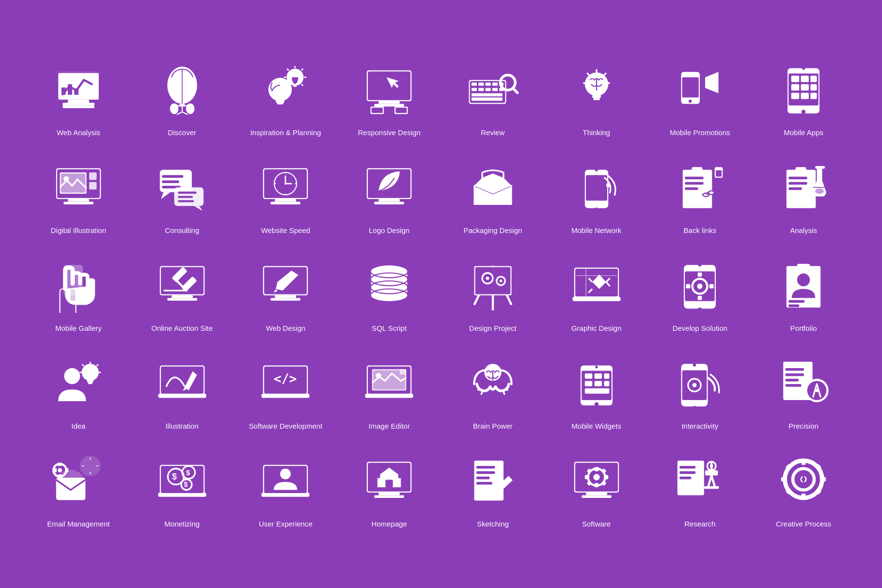 The image size is (882, 588). I want to click on icon-item-web-design: Web Design, so click(286, 294).